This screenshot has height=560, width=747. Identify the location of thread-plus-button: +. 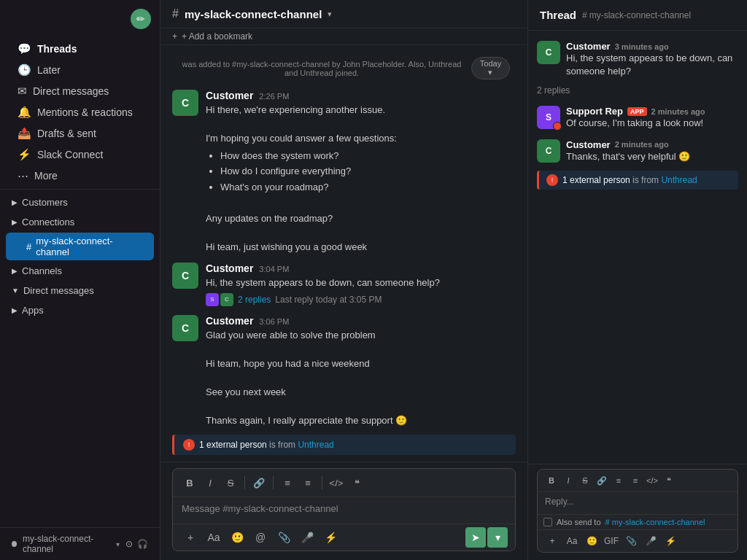
(552, 541).